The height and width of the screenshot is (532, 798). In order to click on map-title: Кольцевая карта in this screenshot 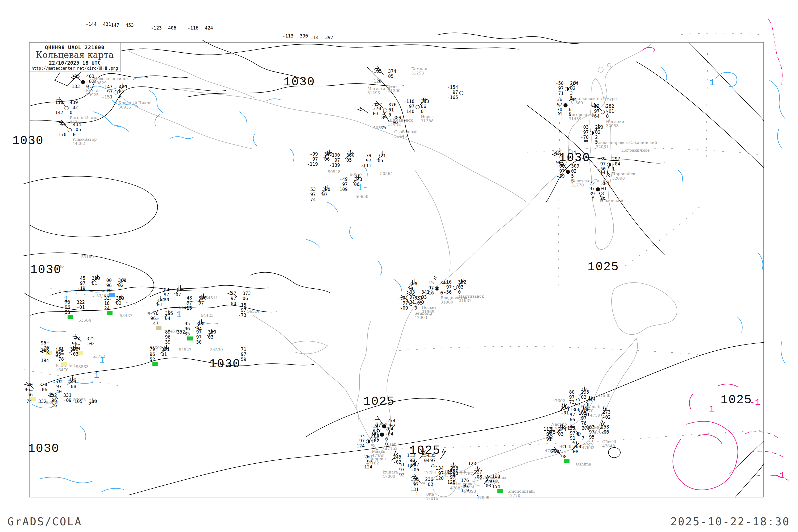, I will do `click(75, 55)`.